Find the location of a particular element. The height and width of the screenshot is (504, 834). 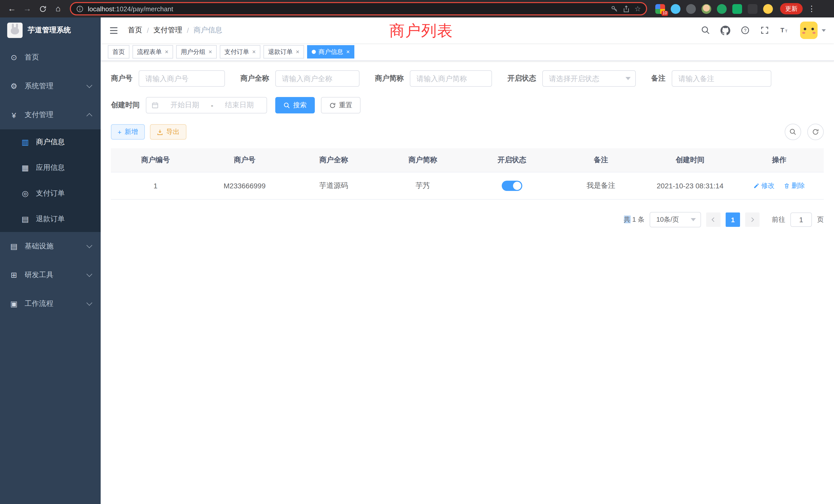

sidebar-item-merchant-info: ▥ 商户信息 is located at coordinates (50, 142).